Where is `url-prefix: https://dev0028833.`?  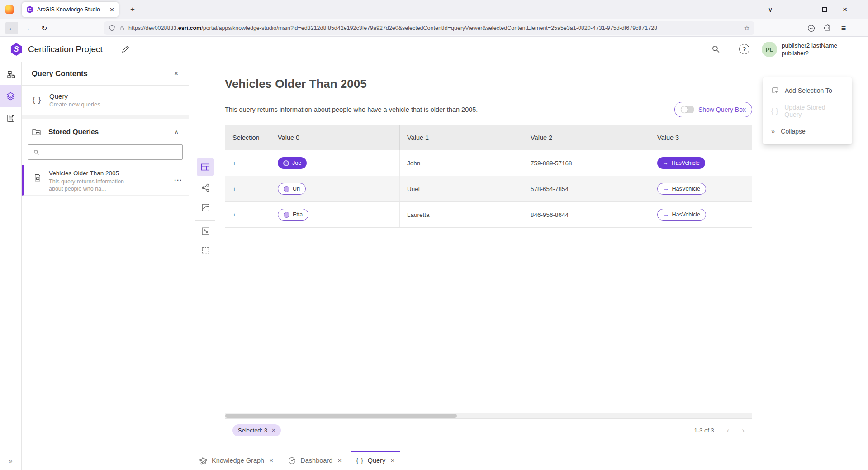
url-prefix: https://dev0028833. is located at coordinates (153, 28).